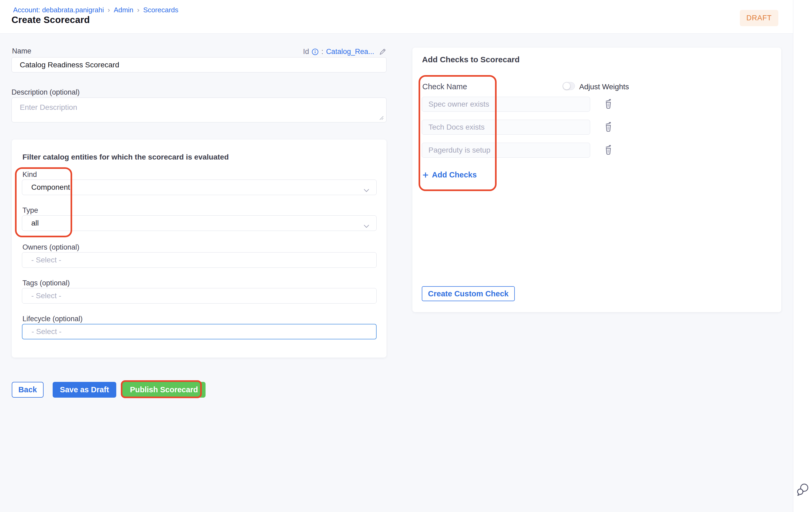  I want to click on create-custom-check-button: Create Custom Check, so click(468, 294).